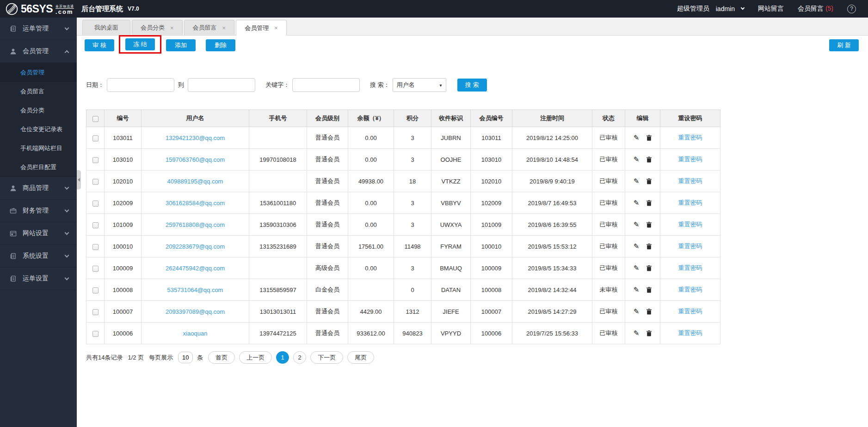  Describe the element at coordinates (38, 256) in the screenshot. I see `sidebar-group: 系统设置` at that location.